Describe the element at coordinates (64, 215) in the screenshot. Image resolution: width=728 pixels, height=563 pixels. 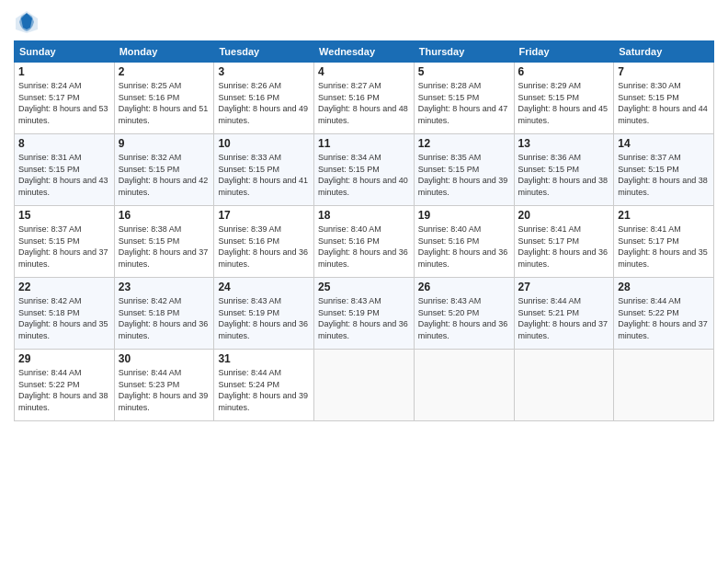
I see `day-number: 15` at that location.